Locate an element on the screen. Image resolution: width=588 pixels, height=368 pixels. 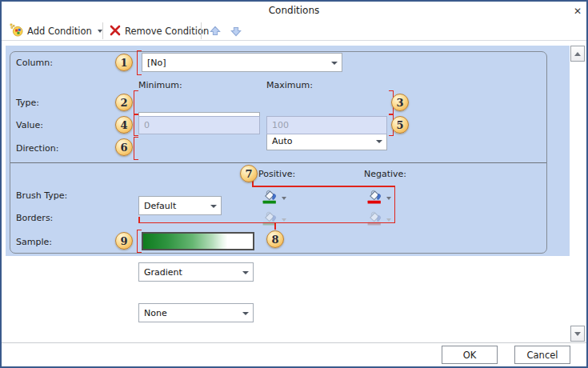
negative-header: Negative: is located at coordinates (386, 174).